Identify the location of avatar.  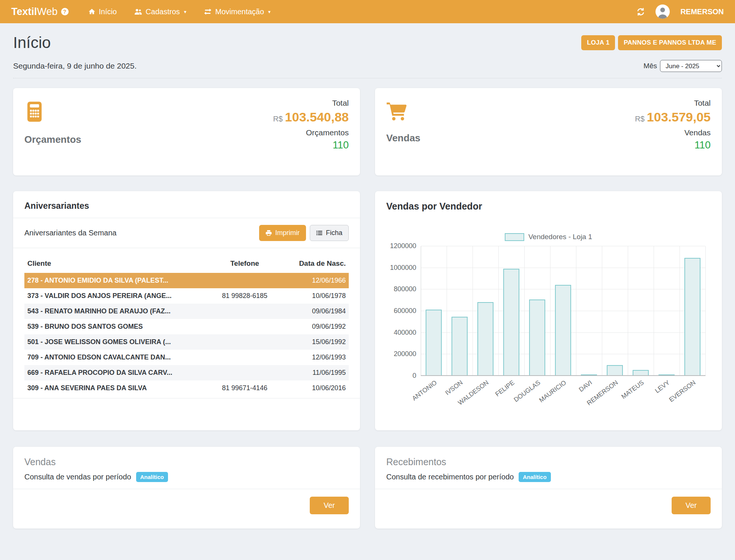
(663, 12).